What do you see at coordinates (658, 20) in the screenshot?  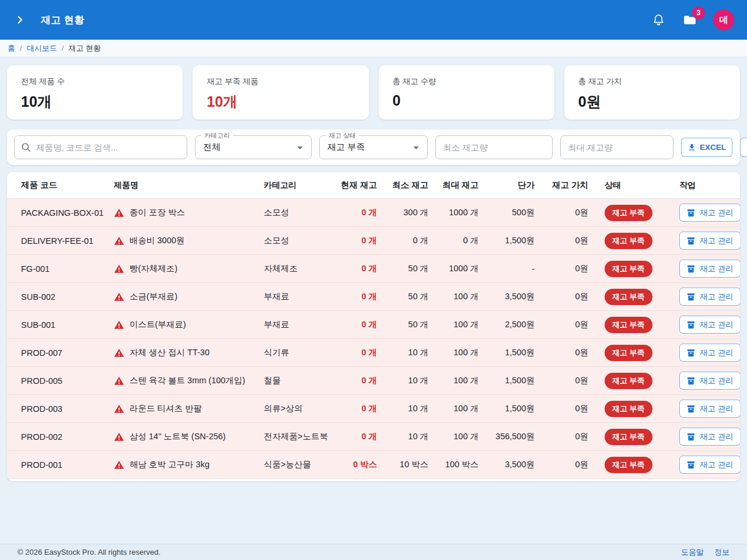 I see `bell-icon` at bounding box center [658, 20].